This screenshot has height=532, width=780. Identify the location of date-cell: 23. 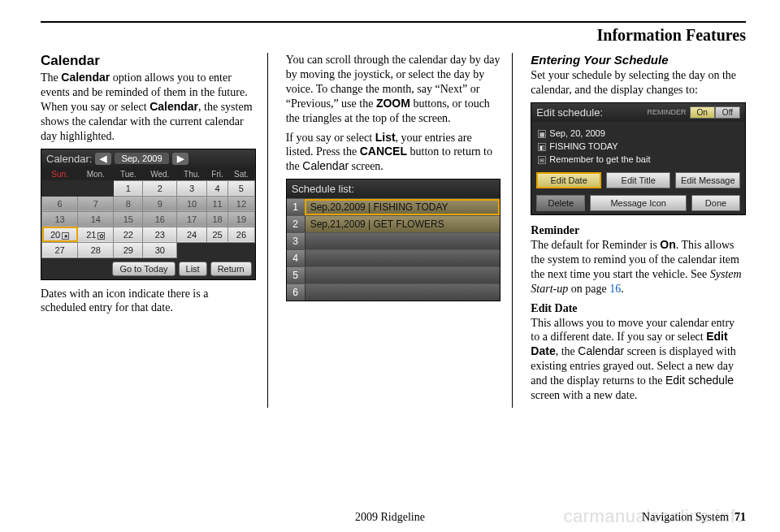
(160, 234).